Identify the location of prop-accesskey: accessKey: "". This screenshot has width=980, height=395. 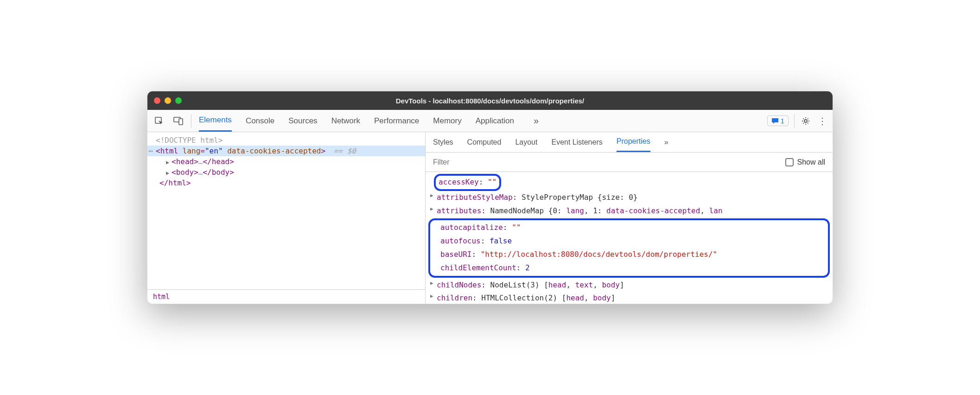
(629, 183).